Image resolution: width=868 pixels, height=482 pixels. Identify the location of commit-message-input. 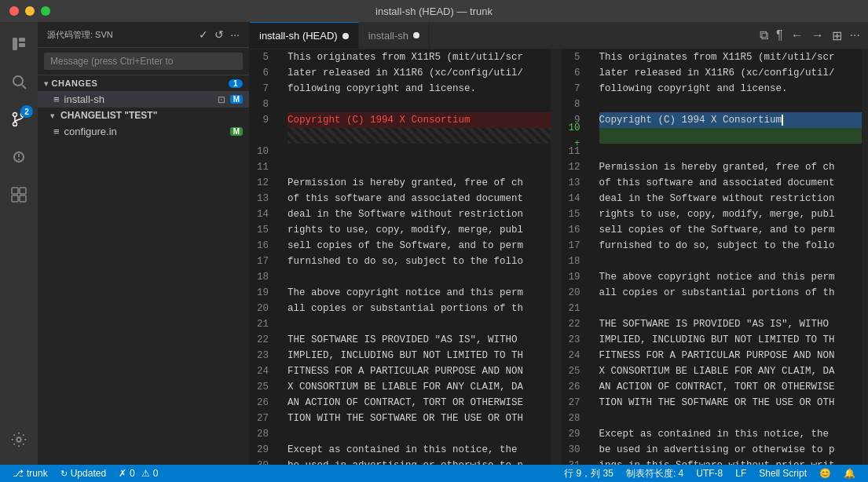
(143, 61).